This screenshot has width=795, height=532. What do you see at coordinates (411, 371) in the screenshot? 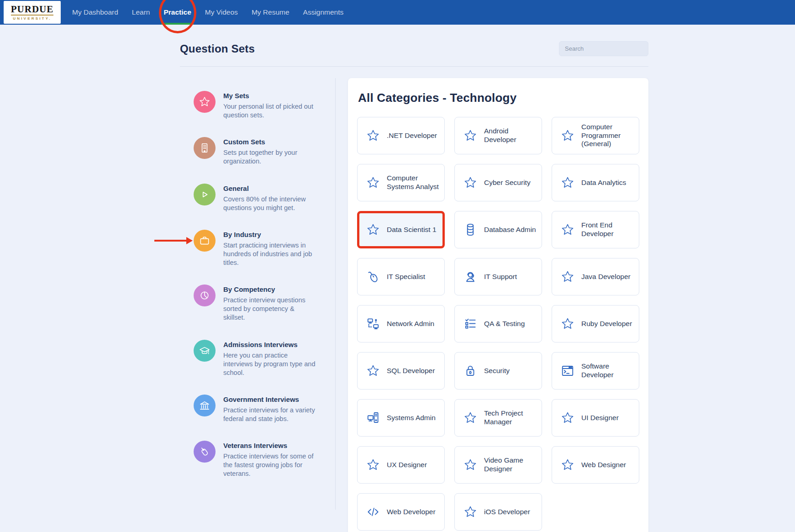
I see `category-card-label: SQL Developer` at bounding box center [411, 371].